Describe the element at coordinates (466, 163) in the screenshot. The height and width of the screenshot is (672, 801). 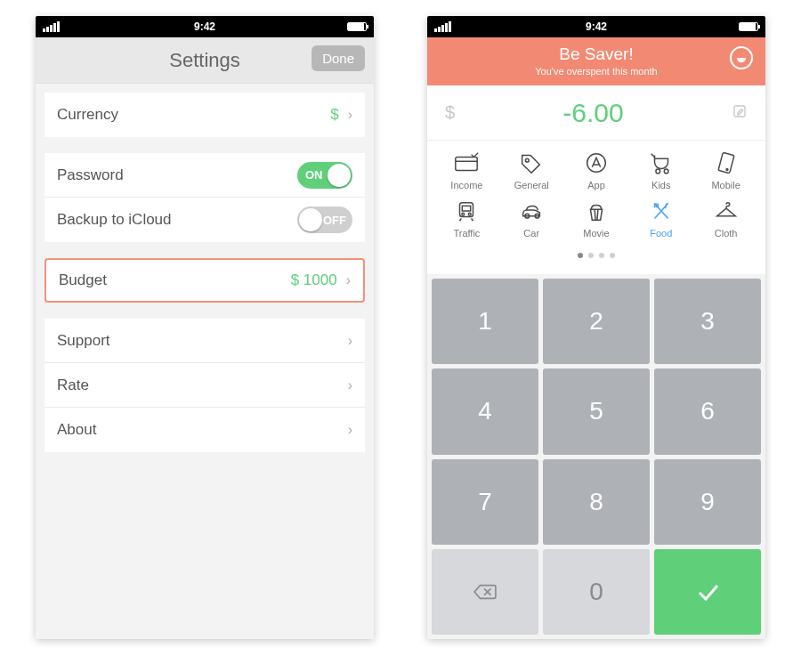
I see `credit-card-icon` at that location.